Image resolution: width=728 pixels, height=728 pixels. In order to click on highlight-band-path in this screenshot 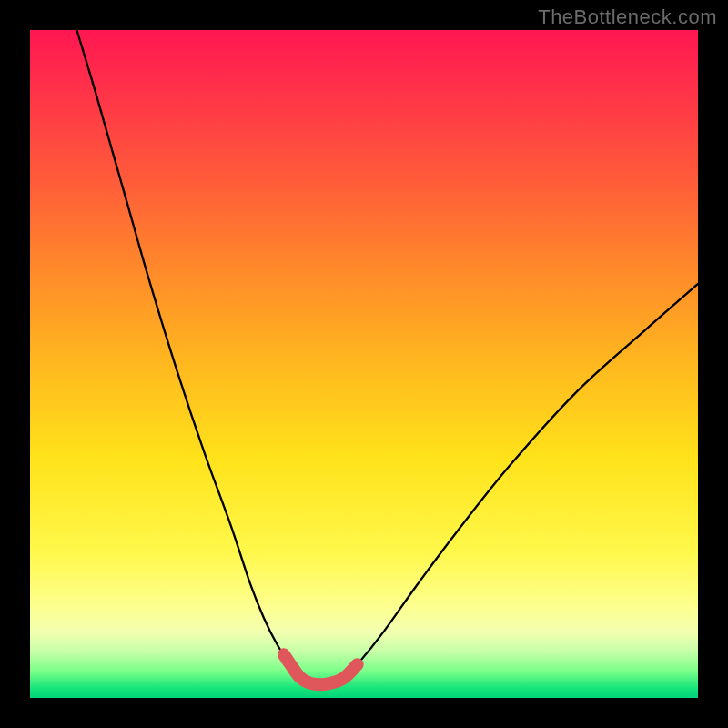, I will do `click(320, 670)`.